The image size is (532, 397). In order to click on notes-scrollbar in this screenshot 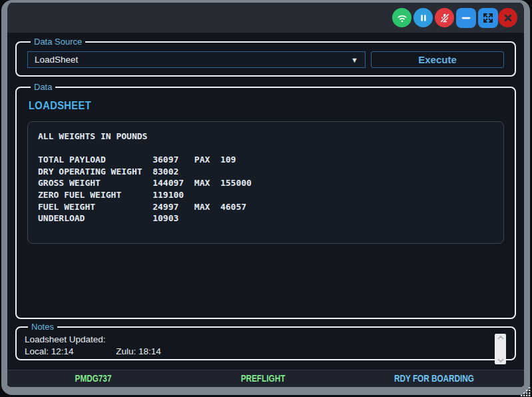, I will do `click(501, 349)`.